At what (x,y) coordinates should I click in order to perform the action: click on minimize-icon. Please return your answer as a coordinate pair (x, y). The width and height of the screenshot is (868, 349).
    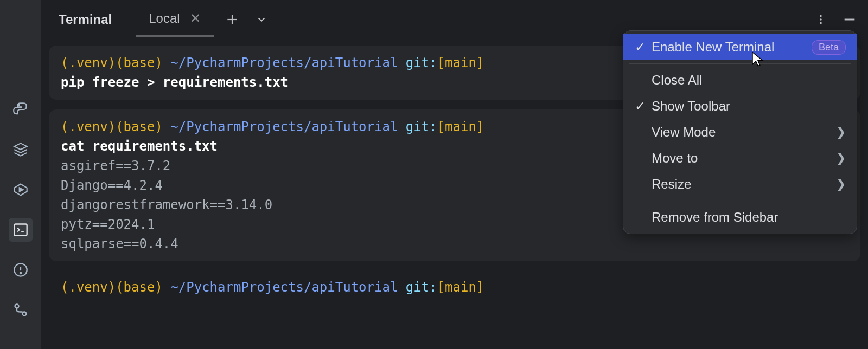
    Looking at the image, I should click on (850, 20).